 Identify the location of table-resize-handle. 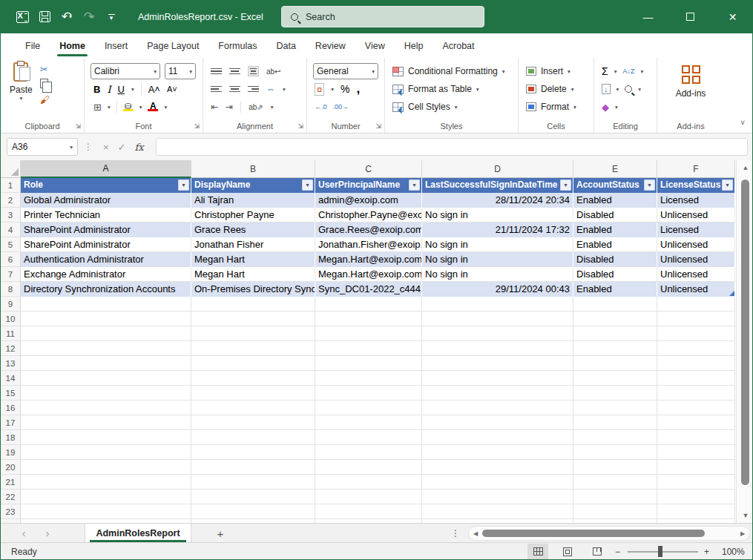
(731, 294).